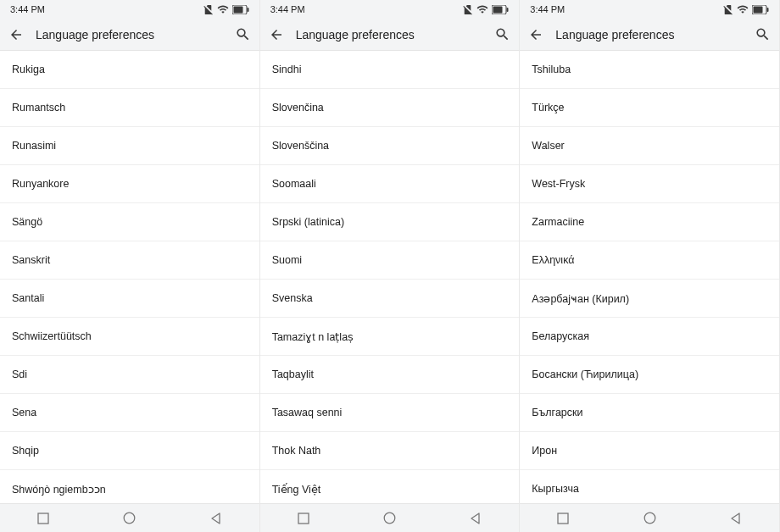  What do you see at coordinates (649, 261) in the screenshot?
I see `language-item: Ελληνικά` at bounding box center [649, 261].